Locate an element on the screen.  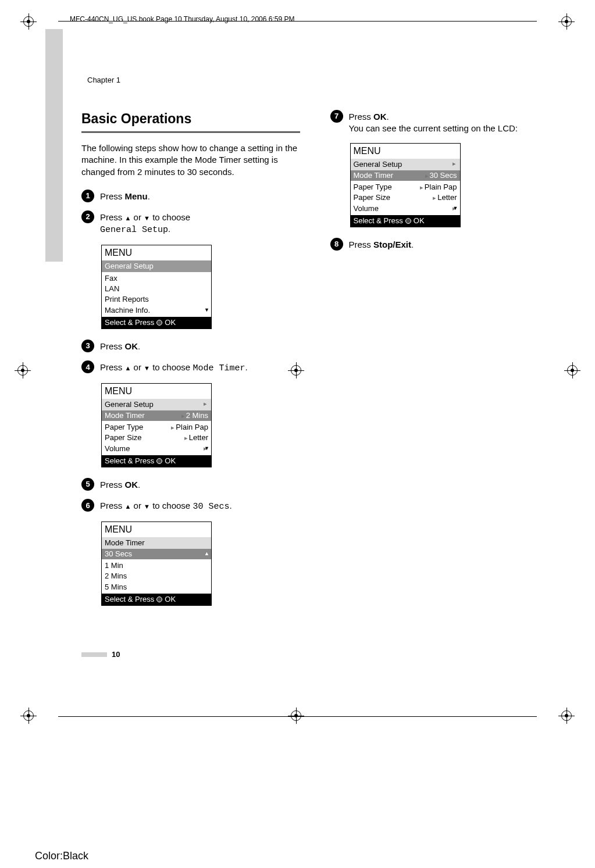
lcd-screen-3: MENU Mode Timer 30 Secs▲ 1 Min 2 Mins 5 … is located at coordinates (156, 564).